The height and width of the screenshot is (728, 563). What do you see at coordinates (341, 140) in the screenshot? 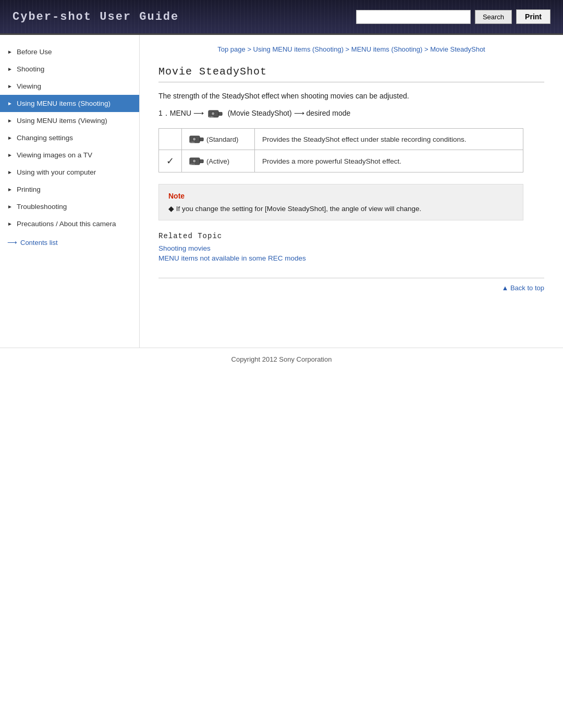
I see `table-row: STD (Standard) Provides the SteadyShot e…` at bounding box center [341, 140].